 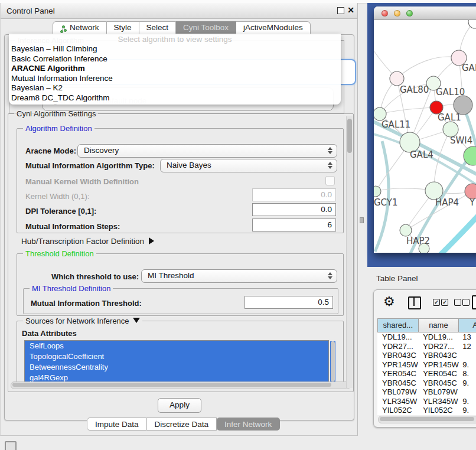 What do you see at coordinates (294, 225) in the screenshot?
I see `mi-steps-field: 6` at bounding box center [294, 225].